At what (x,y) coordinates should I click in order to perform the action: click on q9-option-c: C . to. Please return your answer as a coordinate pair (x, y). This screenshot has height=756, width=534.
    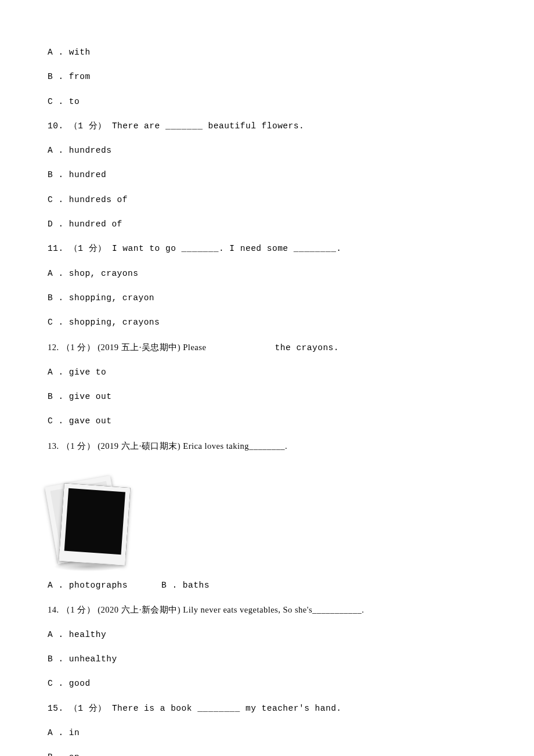
    Looking at the image, I should click on (267, 102).